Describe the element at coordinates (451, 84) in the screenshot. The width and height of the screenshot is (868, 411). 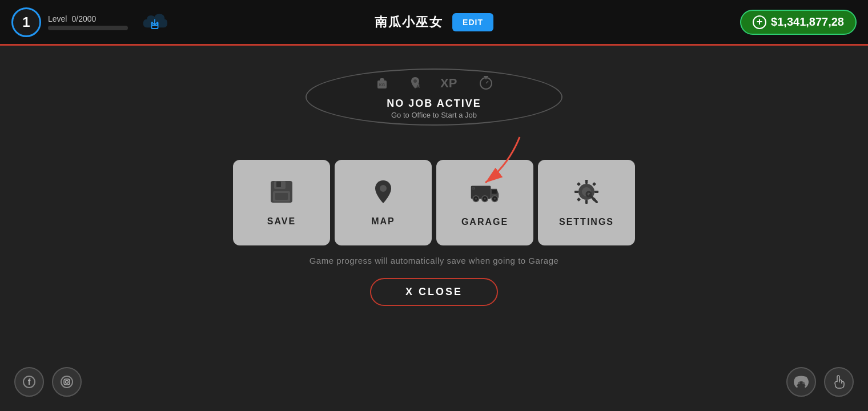
I see `xp-icon: XP` at that location.